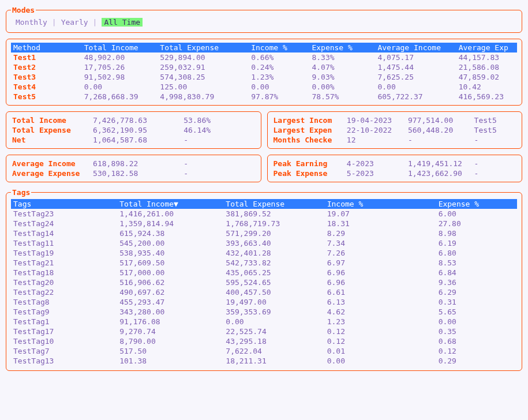  What do you see at coordinates (477, 204) in the screenshot?
I see `col-tags-expense-pct: Expense %` at bounding box center [477, 204].